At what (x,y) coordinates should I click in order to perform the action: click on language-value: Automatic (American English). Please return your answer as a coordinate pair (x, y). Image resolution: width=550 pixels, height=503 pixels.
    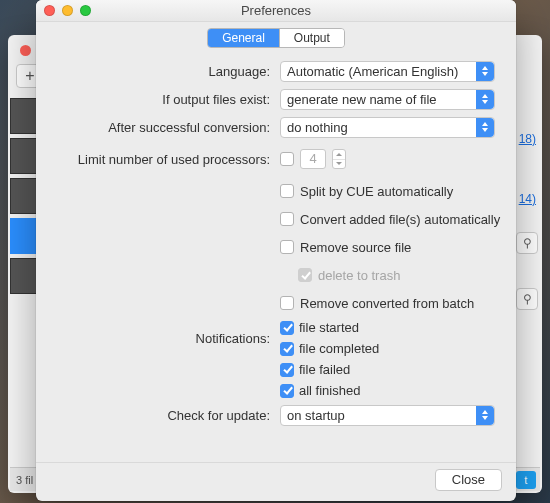
    Looking at the image, I should click on (372, 72).